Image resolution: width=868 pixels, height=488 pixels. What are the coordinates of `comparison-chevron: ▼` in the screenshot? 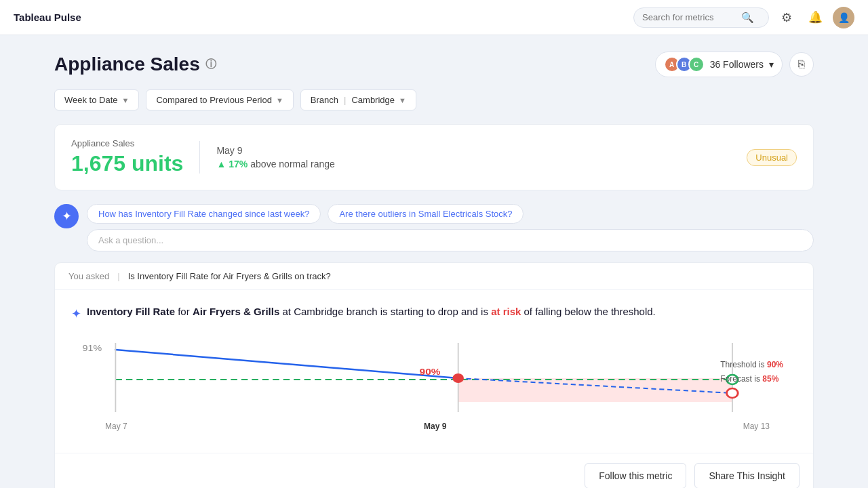 It's located at (279, 100).